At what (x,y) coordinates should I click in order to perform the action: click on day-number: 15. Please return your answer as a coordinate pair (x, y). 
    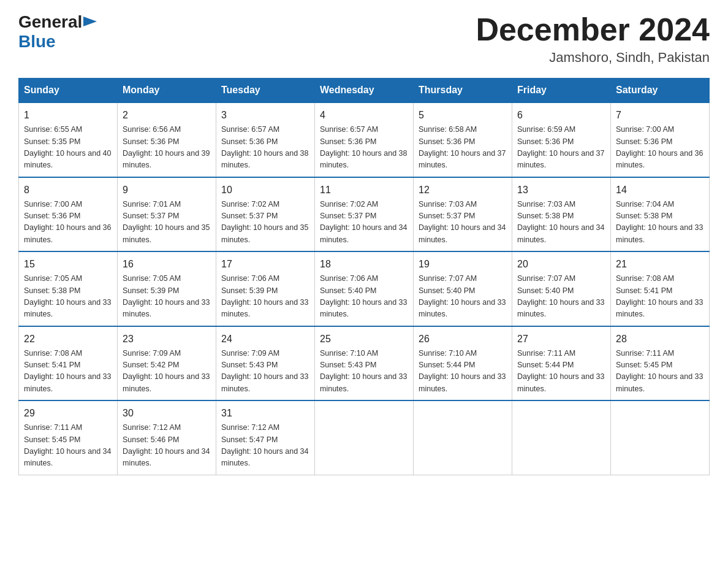
    Looking at the image, I should click on (68, 264).